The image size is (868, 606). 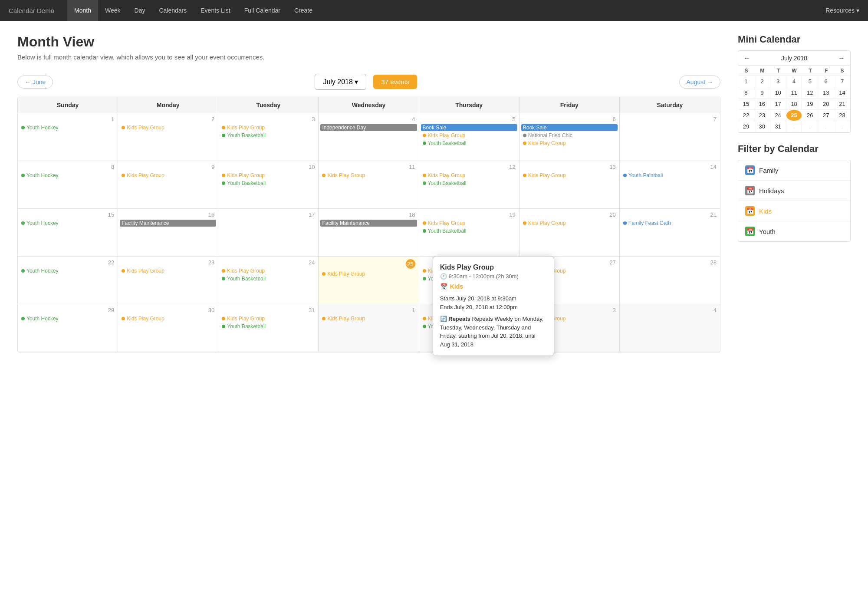 What do you see at coordinates (68, 280) in the screenshot?
I see `cal-day-jul22: 22 Youth Hockey` at bounding box center [68, 280].